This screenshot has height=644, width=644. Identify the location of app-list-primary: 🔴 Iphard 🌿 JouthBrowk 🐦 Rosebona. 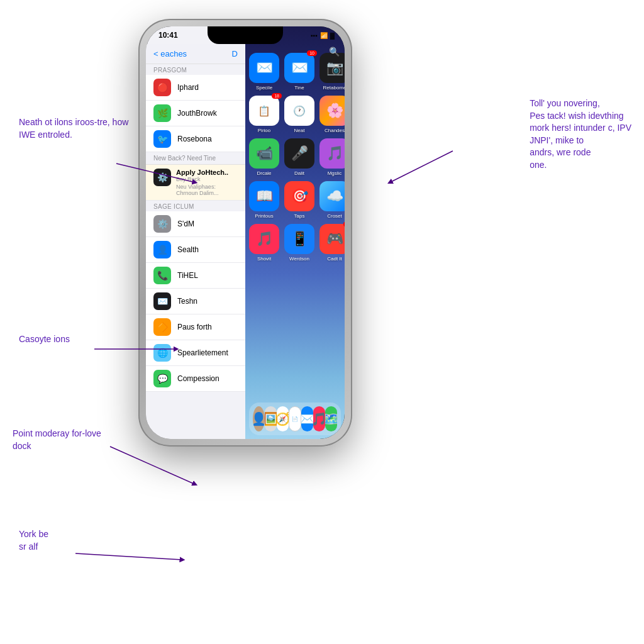
(196, 113).